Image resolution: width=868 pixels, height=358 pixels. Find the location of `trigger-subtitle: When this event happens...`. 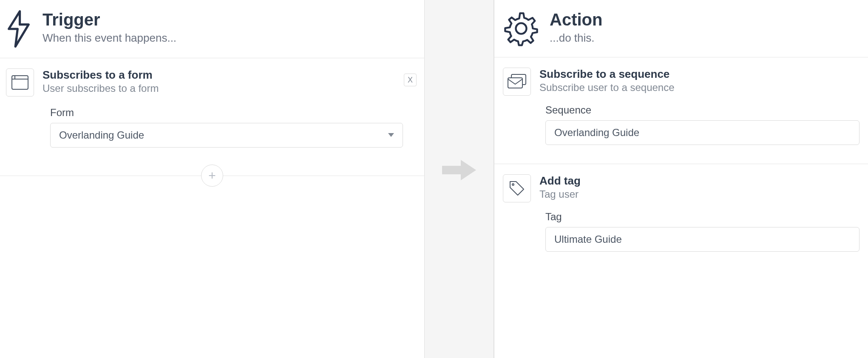

trigger-subtitle: When this event happens... is located at coordinates (110, 38).